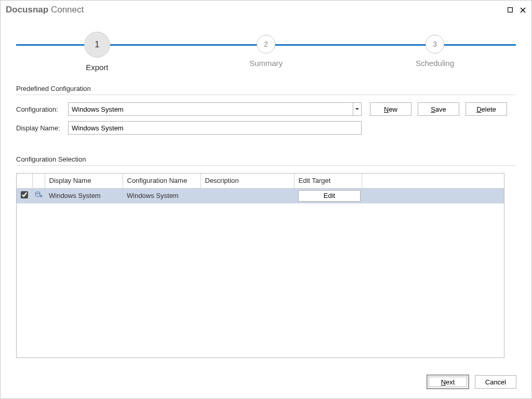 This screenshot has width=532, height=399. I want to click on window-title: Docusnap Connect, so click(256, 10).